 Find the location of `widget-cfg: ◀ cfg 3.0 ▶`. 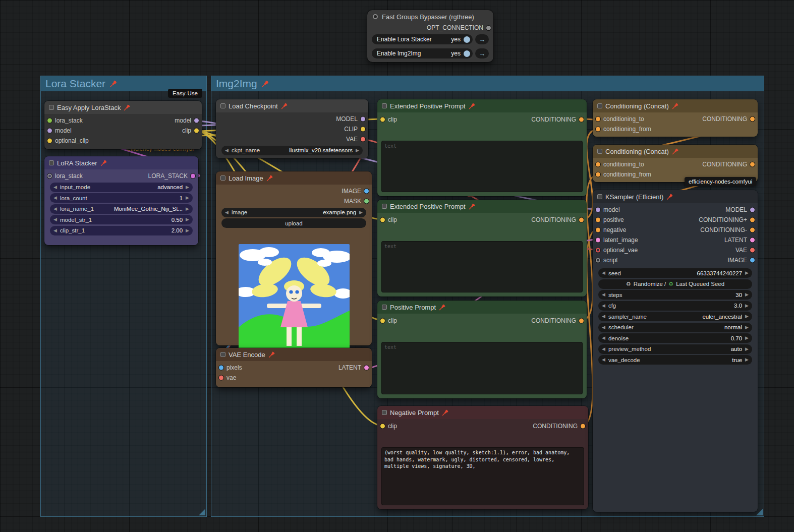

widget-cfg: ◀ cfg 3.0 ▶ is located at coordinates (675, 306).